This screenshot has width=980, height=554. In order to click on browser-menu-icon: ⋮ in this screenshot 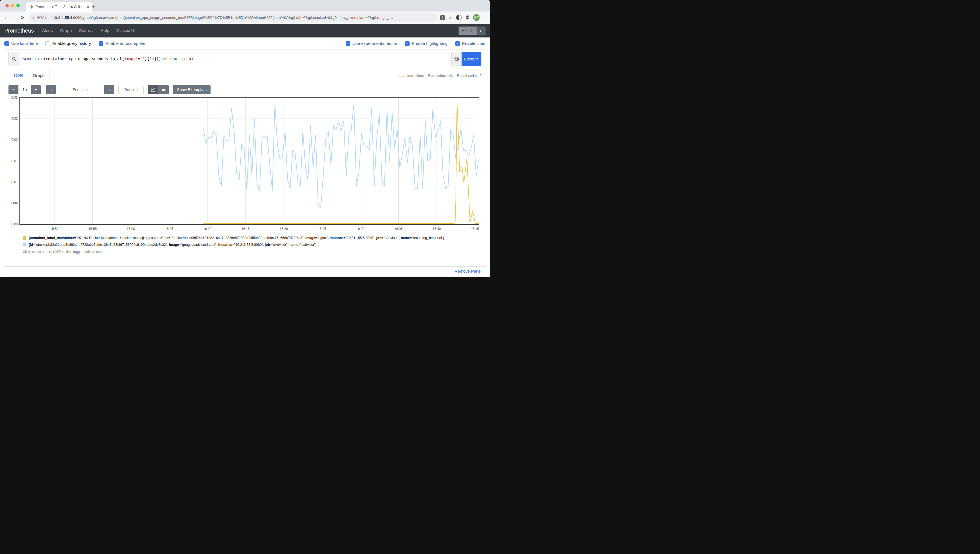, I will do `click(485, 18)`.